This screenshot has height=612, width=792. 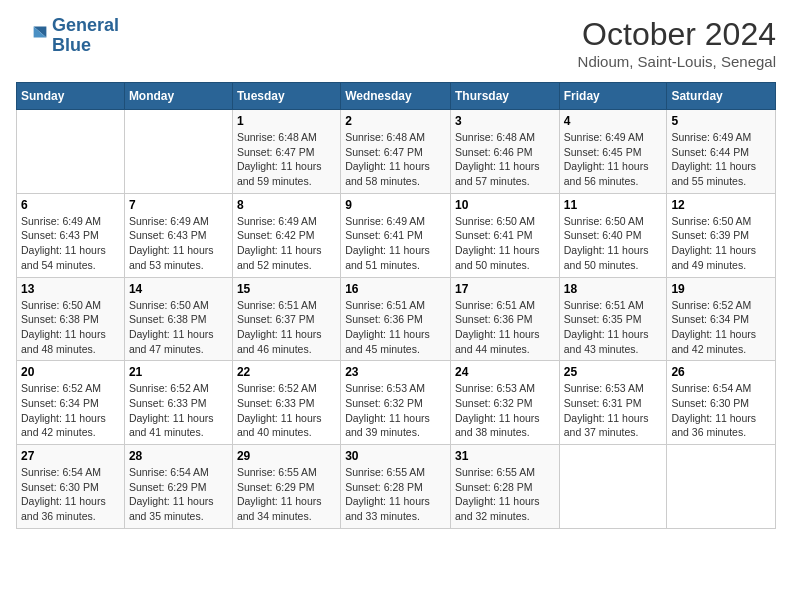 I want to click on cell-info: Sunrise: 6:50 AMSunset: 6:41 PMDaylight:…, so click(x=505, y=244).